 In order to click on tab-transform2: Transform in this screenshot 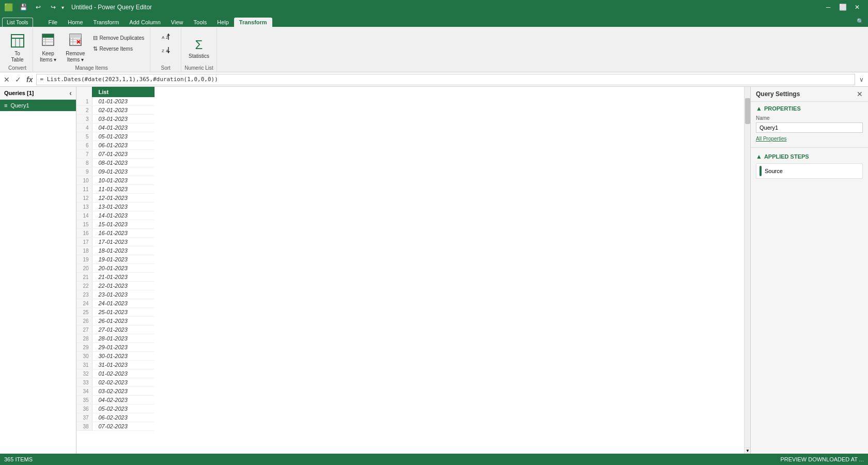, I will do `click(253, 22)`.